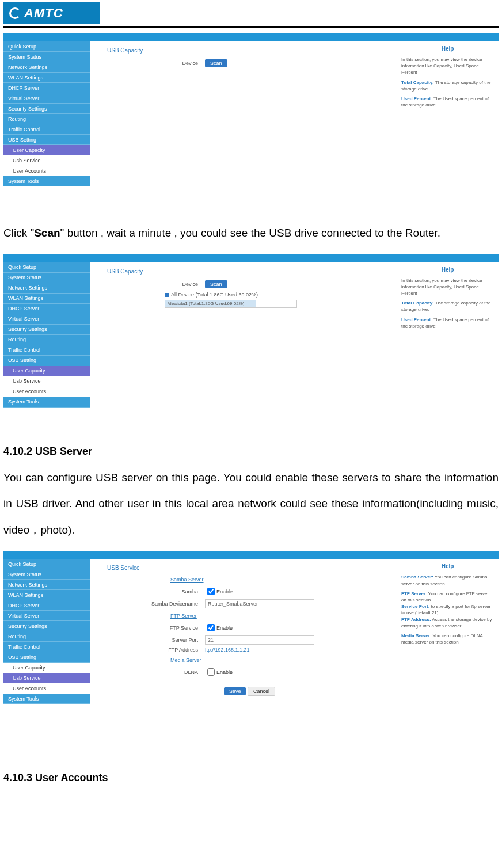 The width and height of the screenshot is (502, 868). What do you see at coordinates (448, 298) in the screenshot?
I see `help-panel: Help In this section, you may view the d…` at bounding box center [448, 298].